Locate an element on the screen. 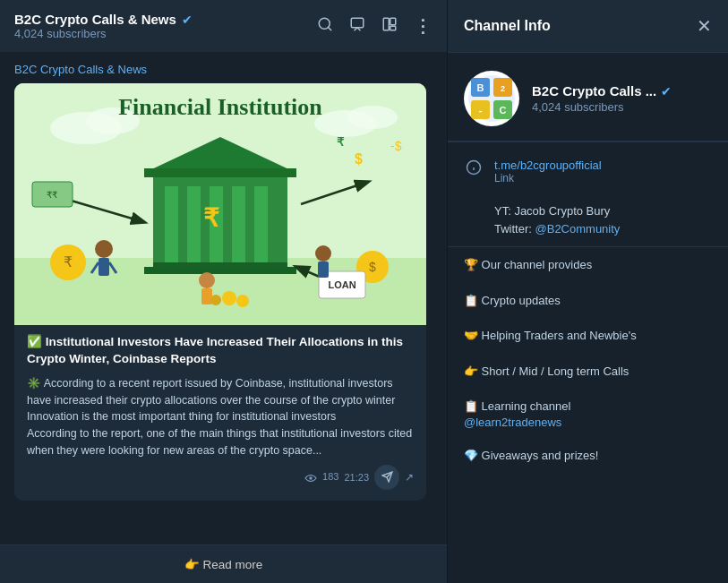 This screenshot has height=583, width=728. feature-5: 📋 Learning channel is located at coordinates (587, 407).